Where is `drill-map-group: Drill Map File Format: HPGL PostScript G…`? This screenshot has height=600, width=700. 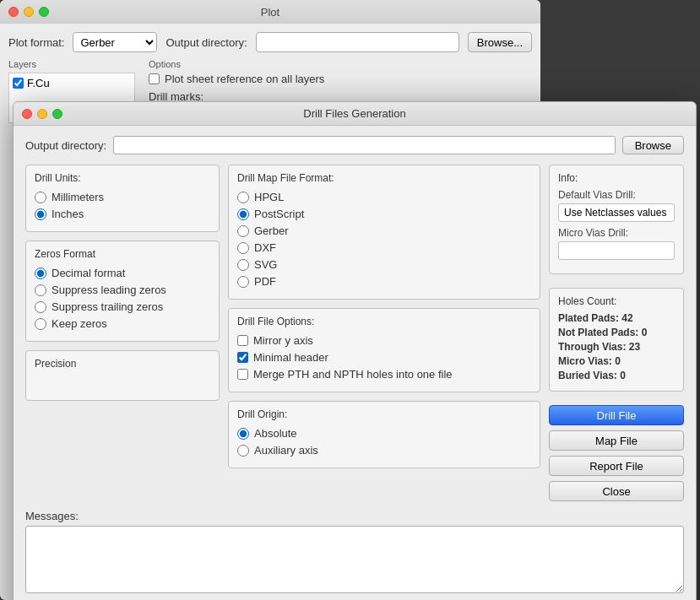
drill-map-group: Drill Map File Format: HPGL PostScript G… is located at coordinates (384, 232).